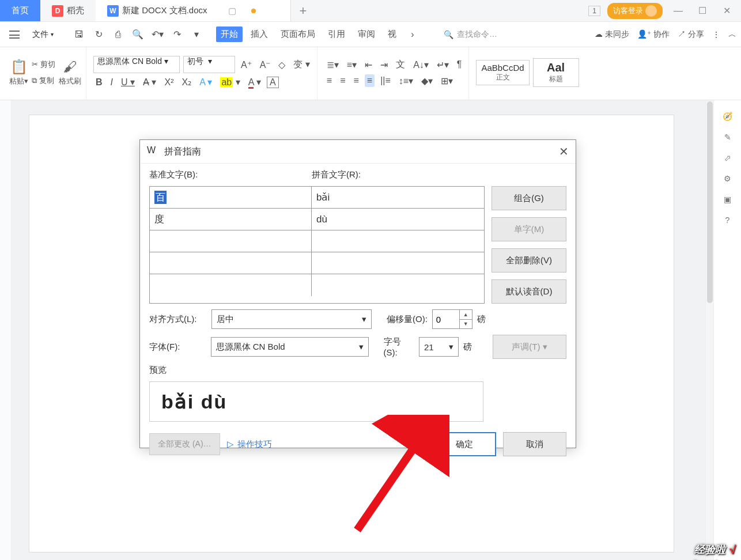 The image size is (741, 560). I want to click on align-justify-button: ≡, so click(370, 81).